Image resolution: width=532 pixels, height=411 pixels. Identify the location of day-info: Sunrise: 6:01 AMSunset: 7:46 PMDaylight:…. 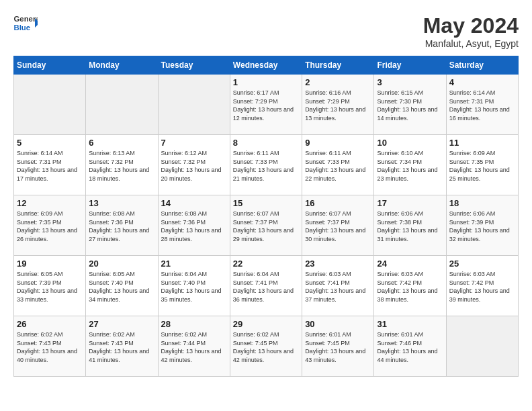
(410, 347).